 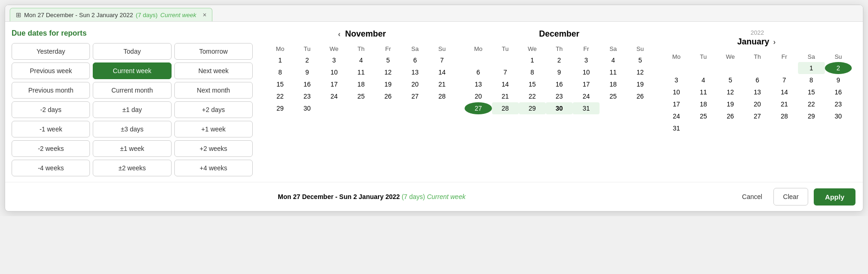 I want to click on next-month-nav: ›, so click(x=774, y=42).